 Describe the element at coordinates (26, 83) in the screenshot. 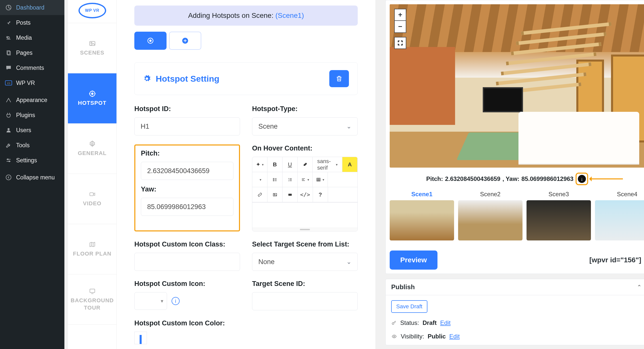

I see `nav-label: WP VR` at that location.